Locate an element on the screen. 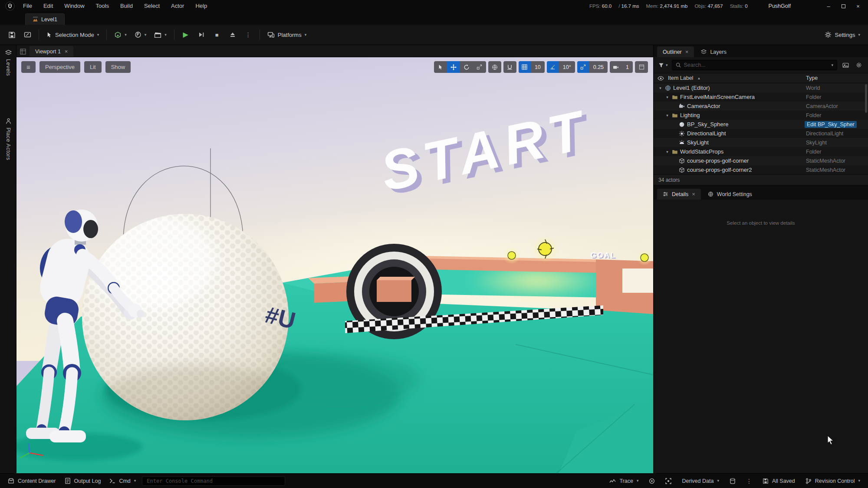 The width and height of the screenshot is (868, 488). close-button: × is located at coordinates (858, 6).